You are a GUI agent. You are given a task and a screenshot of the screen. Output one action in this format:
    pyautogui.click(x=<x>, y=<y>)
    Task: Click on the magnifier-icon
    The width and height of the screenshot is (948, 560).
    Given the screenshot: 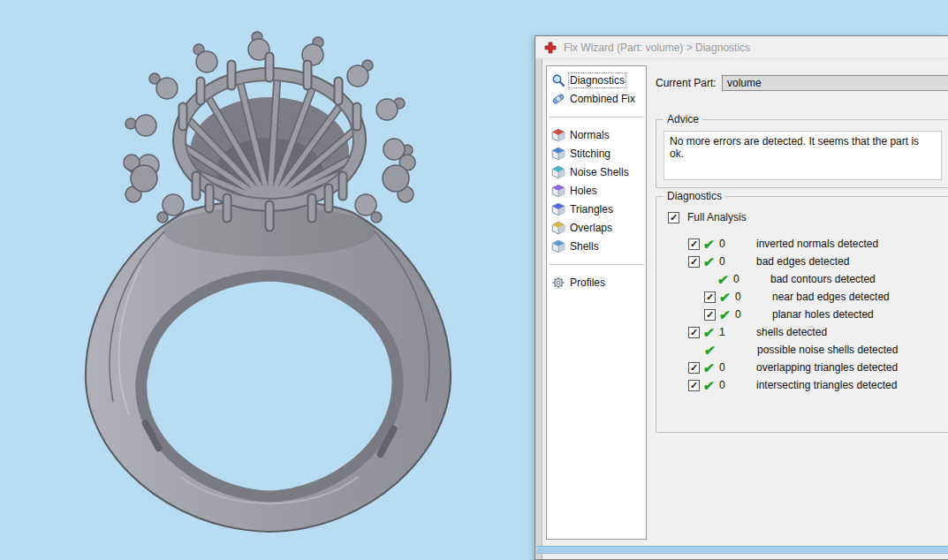 What is the action you would take?
    pyautogui.click(x=558, y=80)
    